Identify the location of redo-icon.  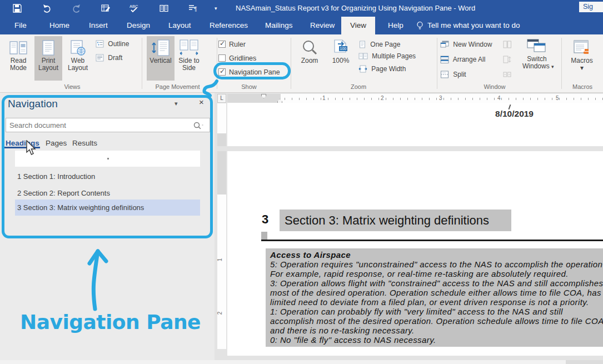
(76, 8).